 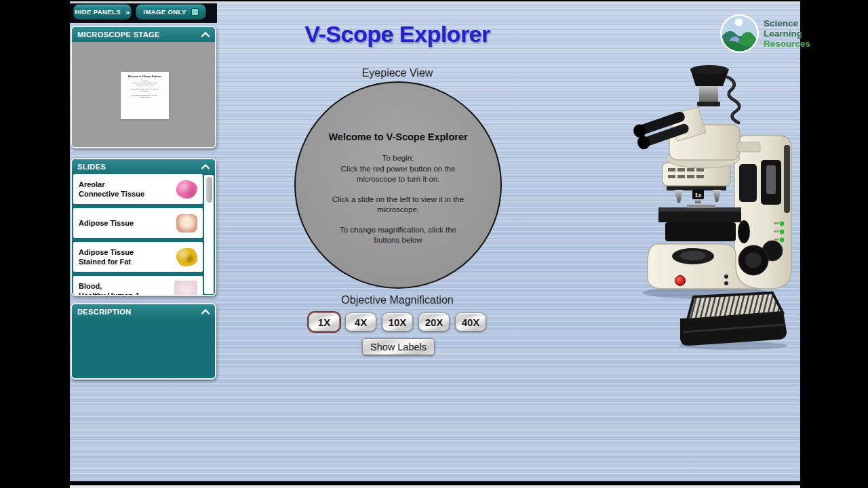 What do you see at coordinates (397, 137) in the screenshot?
I see `welcome-title: Welcome to V-Scope Explorer` at bounding box center [397, 137].